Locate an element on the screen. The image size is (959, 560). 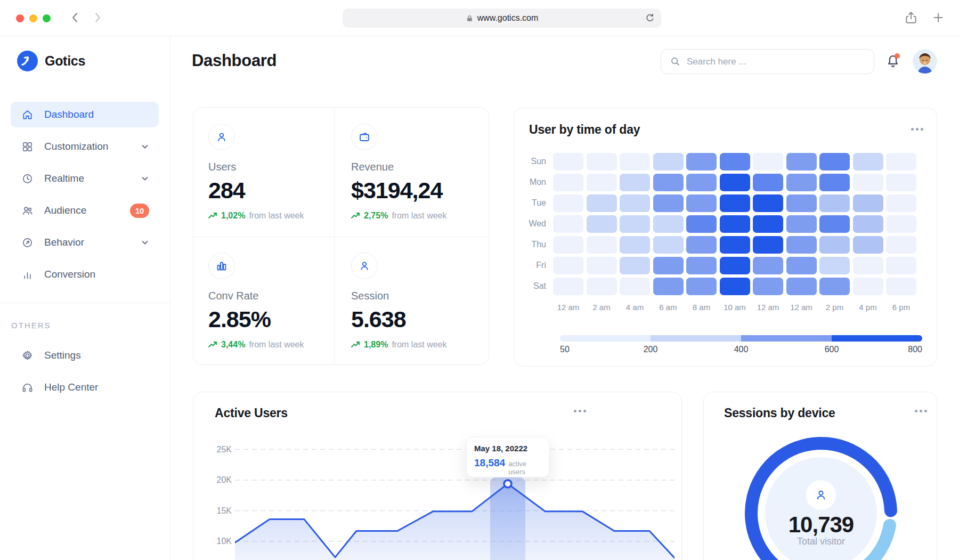
sidebar-item-label: Realtime is located at coordinates (64, 178).